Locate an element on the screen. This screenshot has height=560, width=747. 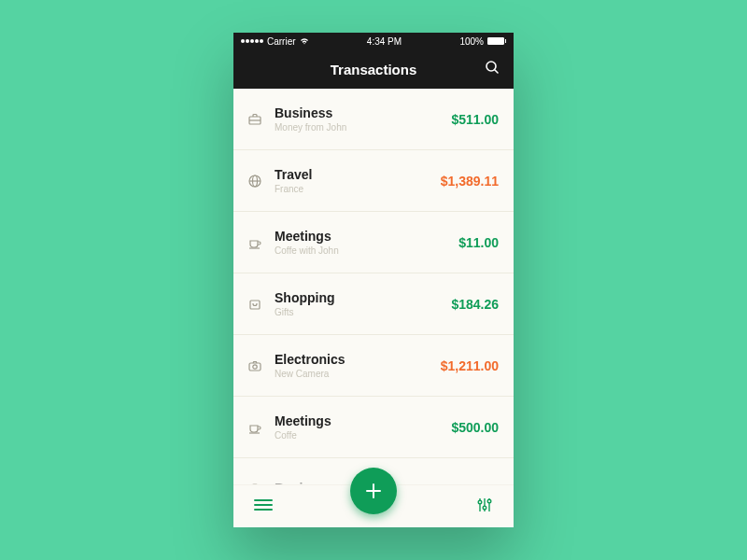
transaction-title: Business is located at coordinates (357, 113).